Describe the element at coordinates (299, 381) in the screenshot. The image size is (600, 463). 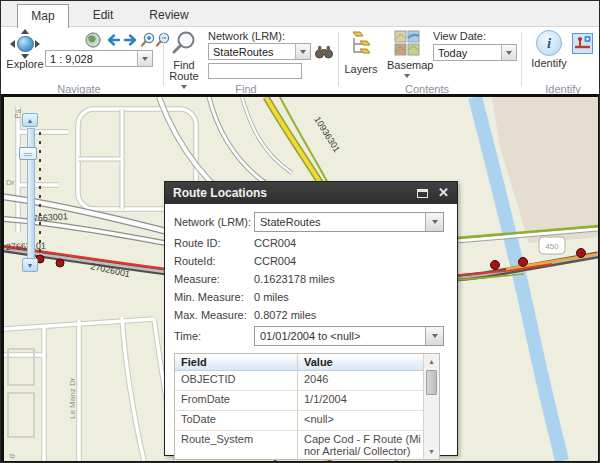
I see `table-row: OBJECTID 2046` at that location.